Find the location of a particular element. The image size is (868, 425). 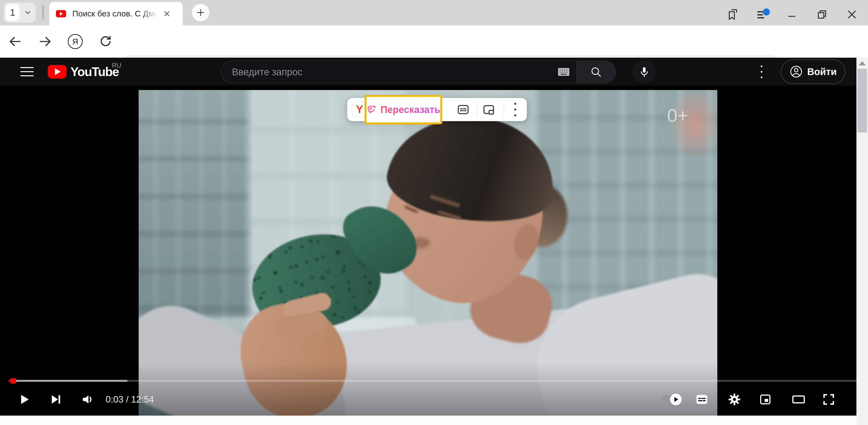

overlay-more-kebab-icon is located at coordinates (515, 109).